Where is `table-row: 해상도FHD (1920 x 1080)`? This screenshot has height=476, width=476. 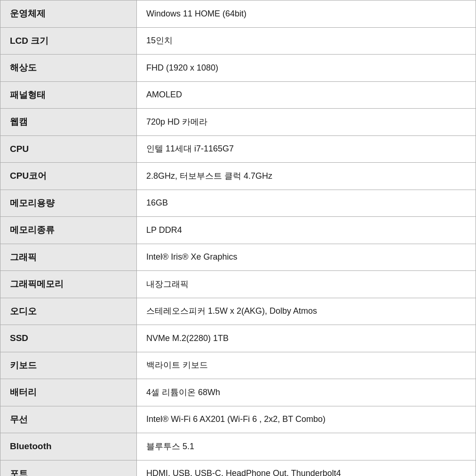 table-row: 해상도FHD (1920 x 1080) is located at coordinates (238, 68).